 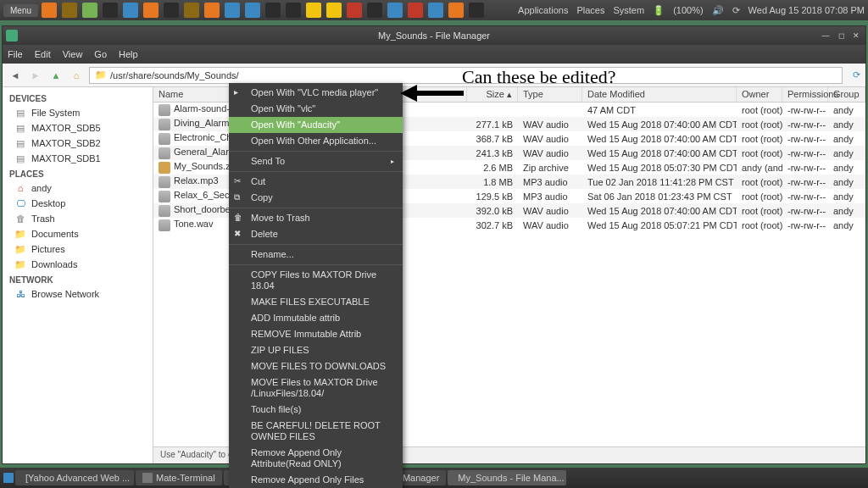 What do you see at coordinates (492, 197) in the screenshot?
I see `file-size: 129.5 kB` at bounding box center [492, 197].